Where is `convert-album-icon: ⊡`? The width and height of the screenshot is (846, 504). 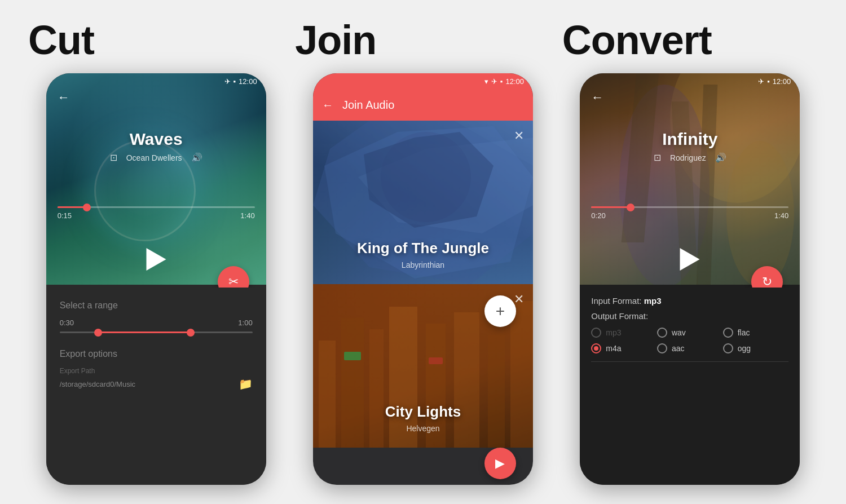
convert-album-icon: ⊡ is located at coordinates (658, 158).